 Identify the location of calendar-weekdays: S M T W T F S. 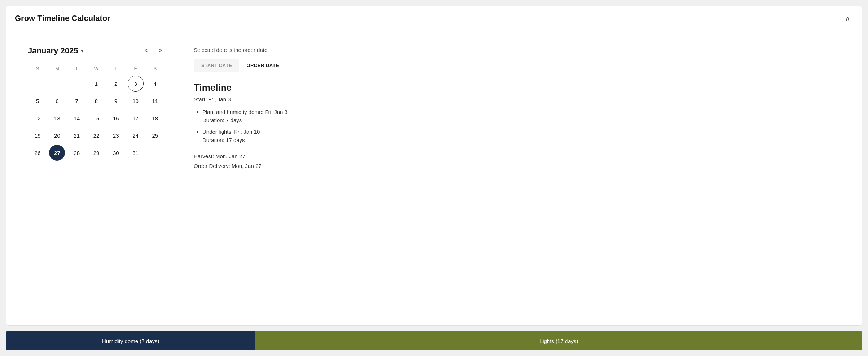
(96, 68).